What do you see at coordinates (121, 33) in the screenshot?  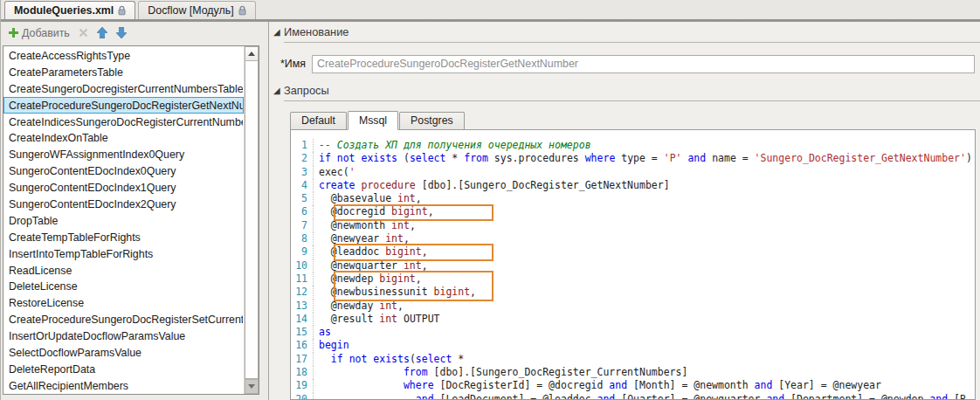 I see `move-down-button` at bounding box center [121, 33].